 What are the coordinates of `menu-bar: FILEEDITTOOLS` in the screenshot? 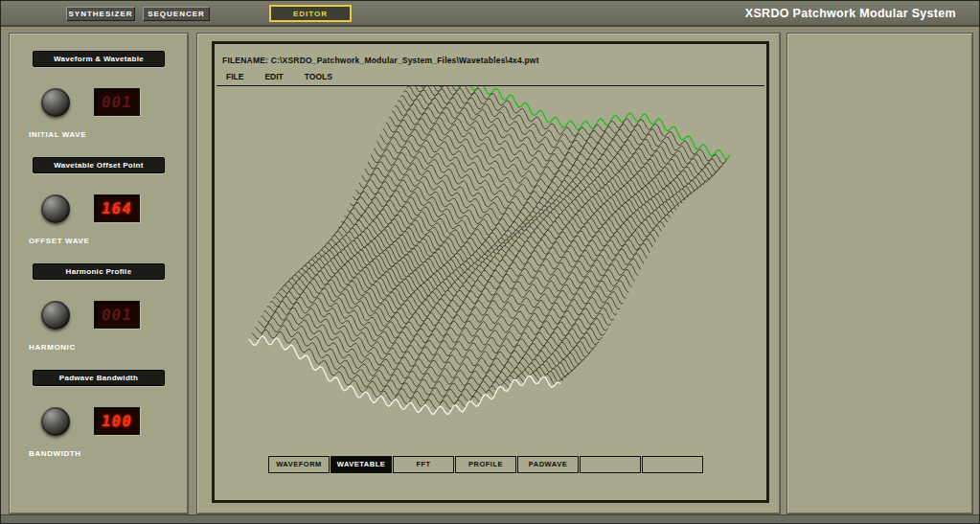 It's located at (289, 77).